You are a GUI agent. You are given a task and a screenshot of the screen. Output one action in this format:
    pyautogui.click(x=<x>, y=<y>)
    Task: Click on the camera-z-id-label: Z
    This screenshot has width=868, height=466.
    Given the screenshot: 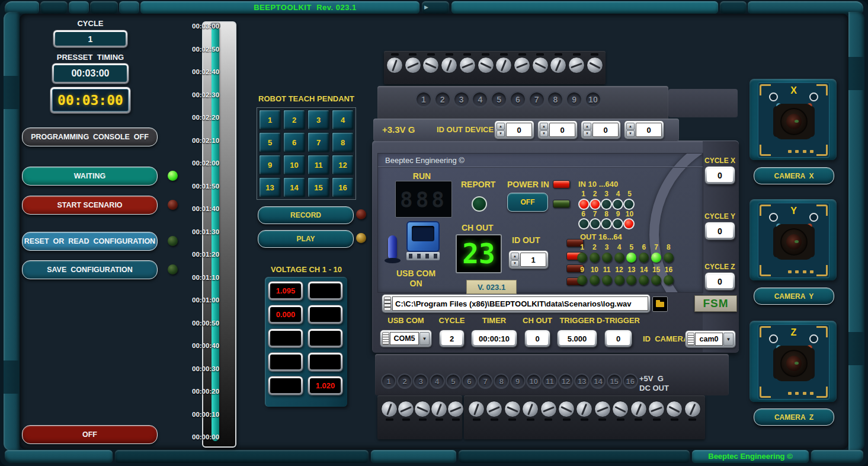 What is the action you would take?
    pyautogui.click(x=794, y=333)
    